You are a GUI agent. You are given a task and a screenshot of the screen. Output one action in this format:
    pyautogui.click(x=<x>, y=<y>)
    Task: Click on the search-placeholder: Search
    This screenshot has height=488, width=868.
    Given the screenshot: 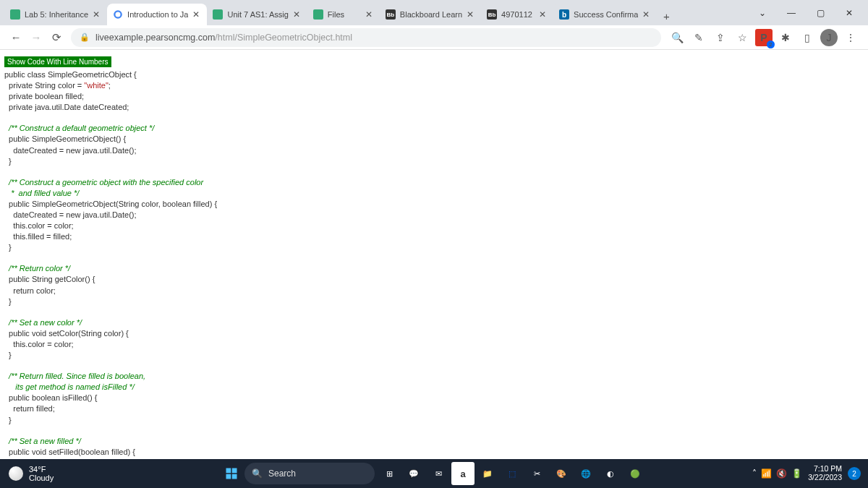 What is the action you would take?
    pyautogui.click(x=282, y=474)
    